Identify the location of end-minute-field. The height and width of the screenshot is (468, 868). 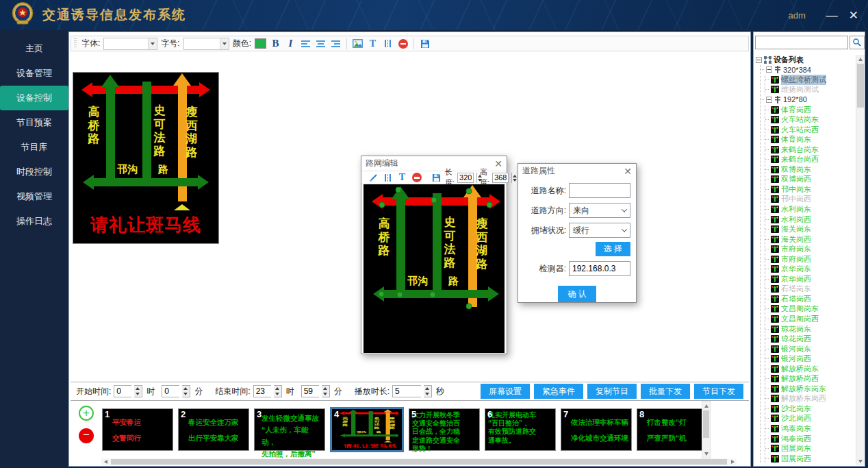
(310, 391).